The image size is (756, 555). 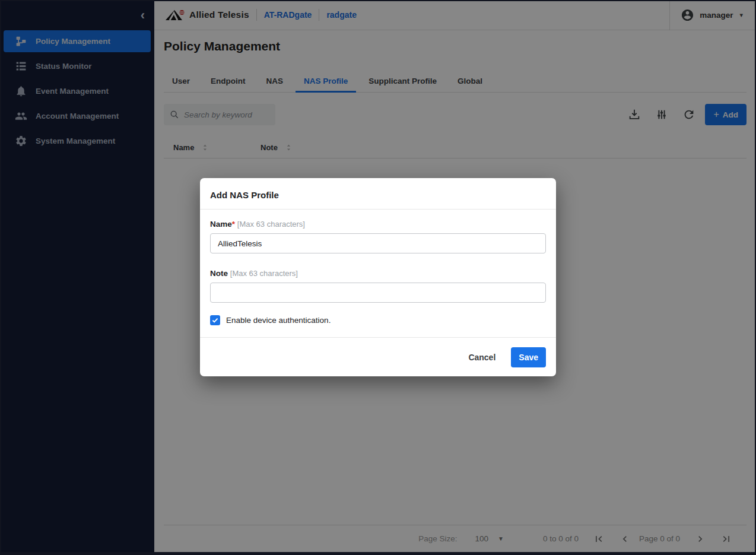 What do you see at coordinates (378, 194) in the screenshot?
I see `dialog-header: Add NAS Profile` at bounding box center [378, 194].